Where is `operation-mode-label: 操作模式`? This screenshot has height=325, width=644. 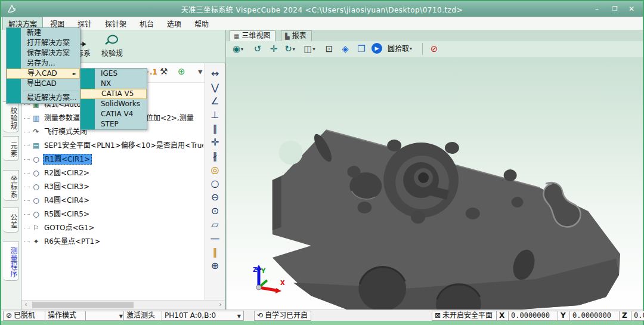 operation-mode-label: 操作模式 is located at coordinates (66, 316).